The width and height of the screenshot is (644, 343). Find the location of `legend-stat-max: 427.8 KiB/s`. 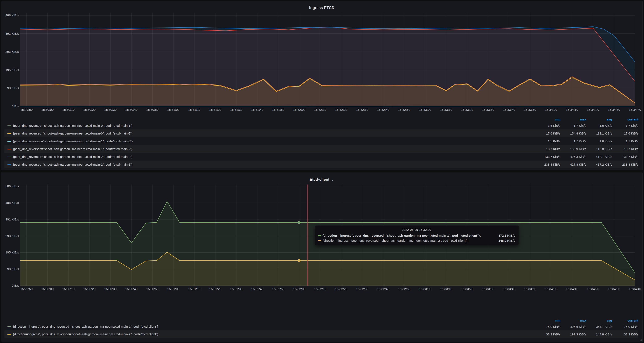

legend-stat-max: 427.8 KiB/s is located at coordinates (574, 164).